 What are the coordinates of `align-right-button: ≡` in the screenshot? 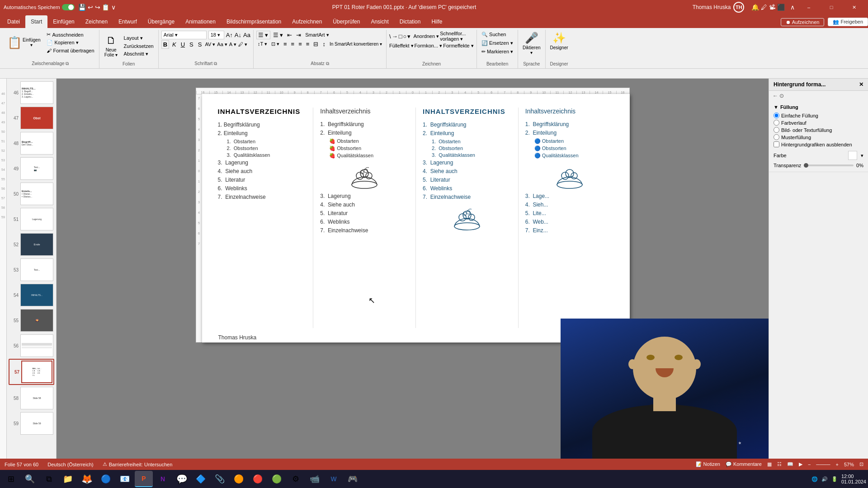 It's located at (300, 44).